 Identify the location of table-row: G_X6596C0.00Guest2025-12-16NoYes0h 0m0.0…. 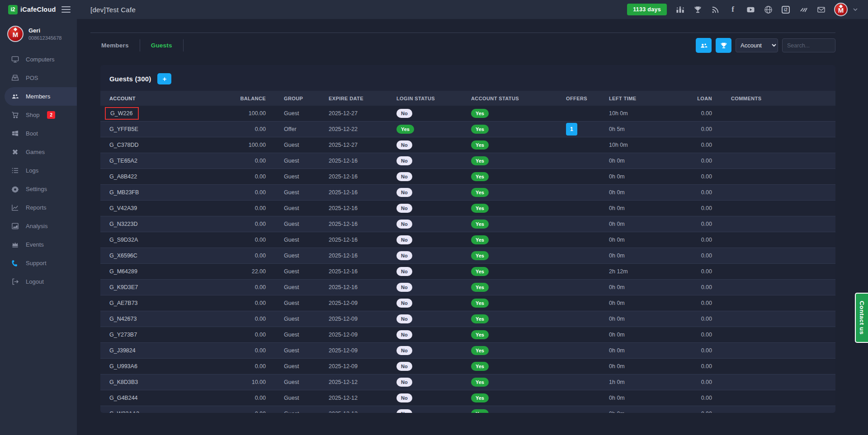
(468, 256).